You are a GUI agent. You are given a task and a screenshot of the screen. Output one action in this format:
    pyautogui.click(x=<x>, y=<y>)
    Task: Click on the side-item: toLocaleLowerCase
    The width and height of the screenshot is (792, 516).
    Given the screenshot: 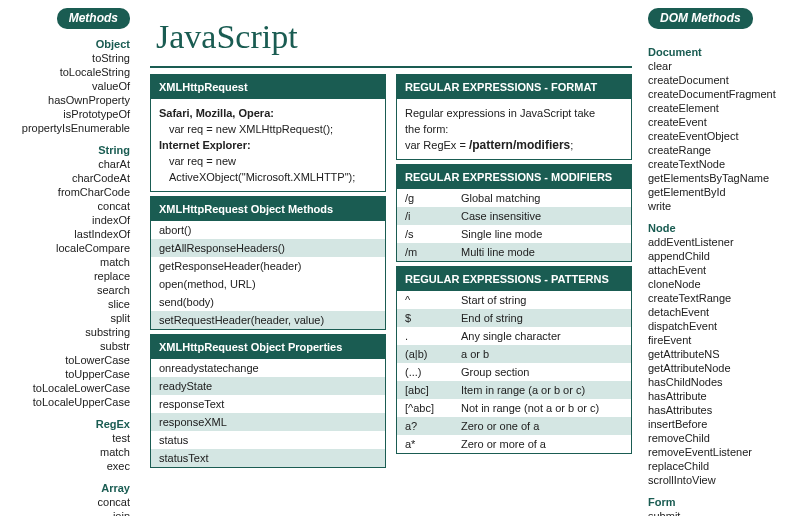 What is the action you would take?
    pyautogui.click(x=68, y=388)
    